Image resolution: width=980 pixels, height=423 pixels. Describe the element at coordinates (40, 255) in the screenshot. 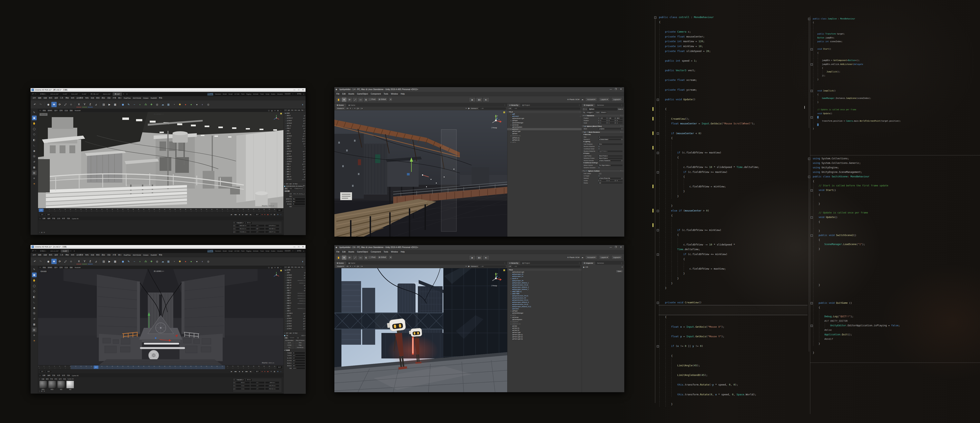

I see `menu-item: 编辑` at that location.